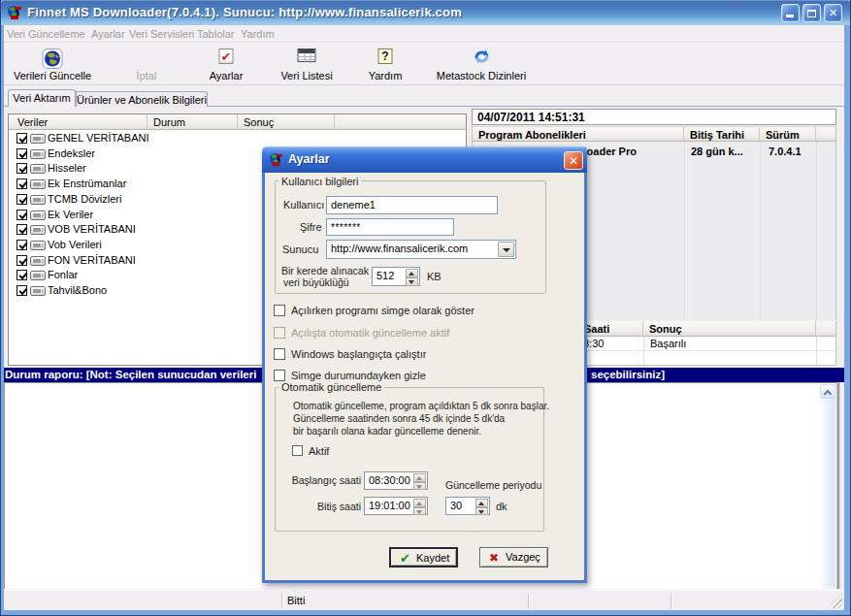 Image resolution: width=851 pixels, height=616 pixels. What do you see at coordinates (730, 328) in the screenshot?
I see `column-header-sonuc2: Sonuç` at bounding box center [730, 328].